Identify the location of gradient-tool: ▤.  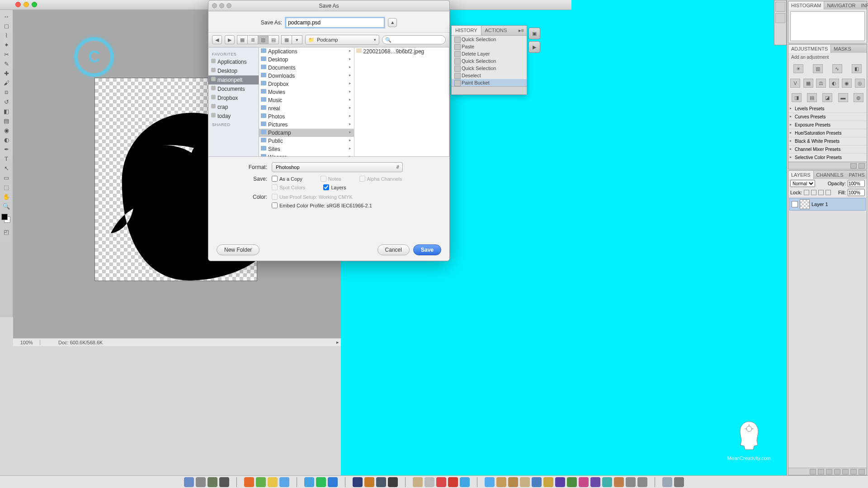
(6, 121).